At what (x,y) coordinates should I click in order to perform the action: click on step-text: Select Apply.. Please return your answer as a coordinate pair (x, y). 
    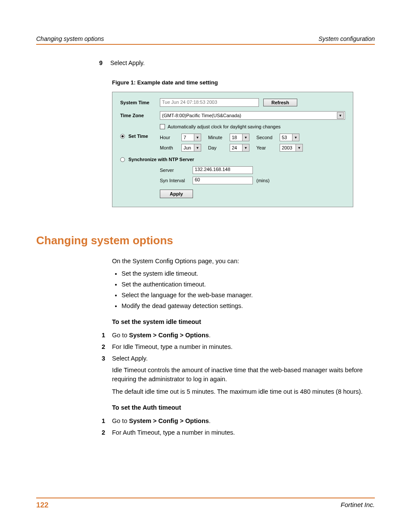
    Looking at the image, I should click on (243, 358).